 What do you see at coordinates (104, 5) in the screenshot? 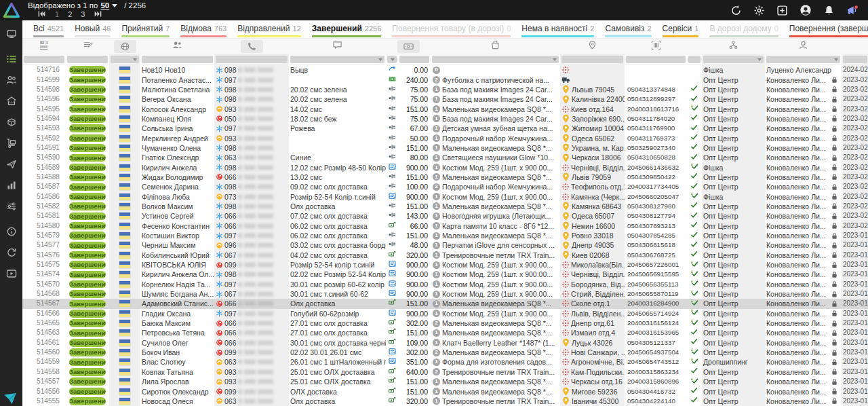
I see `per-page-select: 50` at bounding box center [104, 5].